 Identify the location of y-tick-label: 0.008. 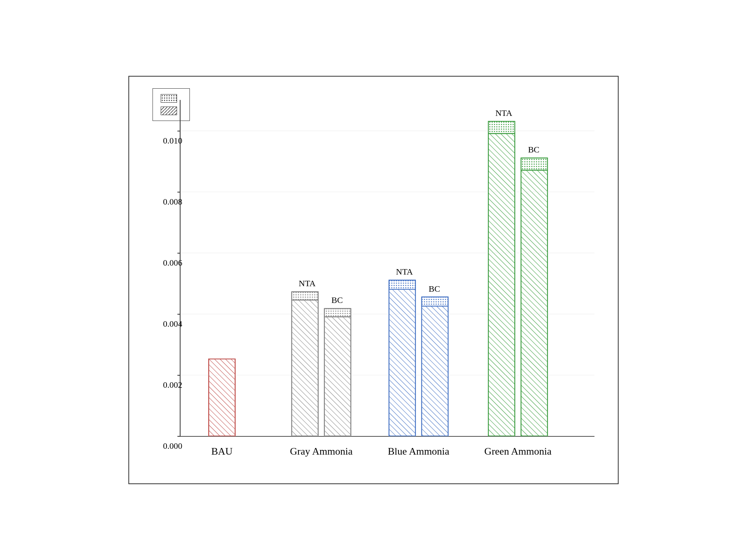
(173, 202).